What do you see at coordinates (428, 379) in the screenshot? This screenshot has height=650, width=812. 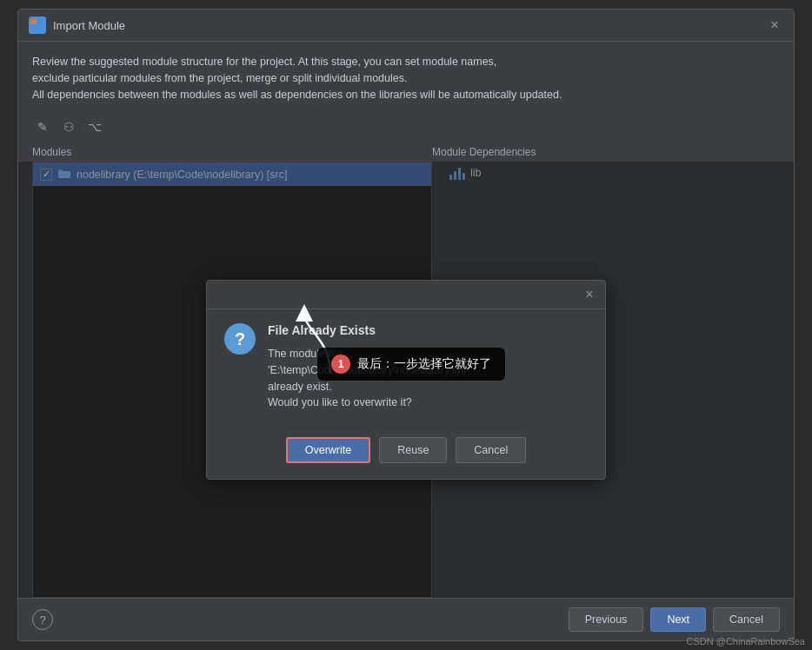 I see `sub-dialog-body: The module file 'E:\temp\Code\nodelibrar…` at bounding box center [428, 379].